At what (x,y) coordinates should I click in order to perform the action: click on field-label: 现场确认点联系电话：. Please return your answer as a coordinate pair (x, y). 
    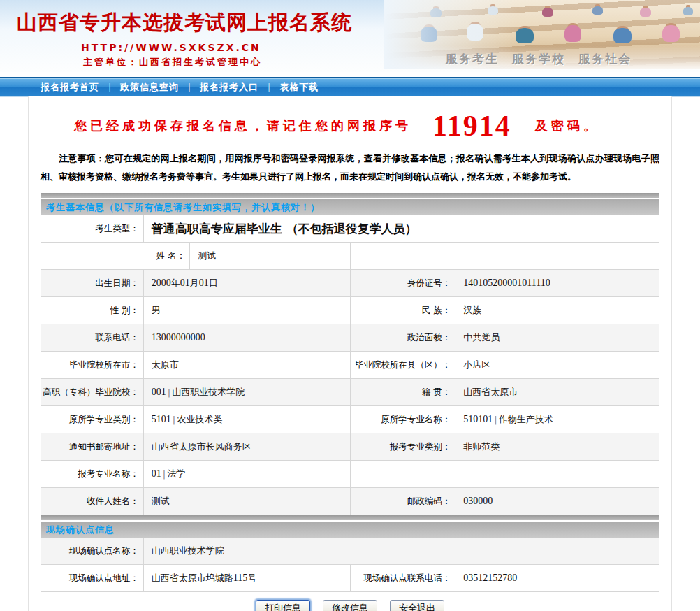
    Looking at the image, I should click on (402, 578).